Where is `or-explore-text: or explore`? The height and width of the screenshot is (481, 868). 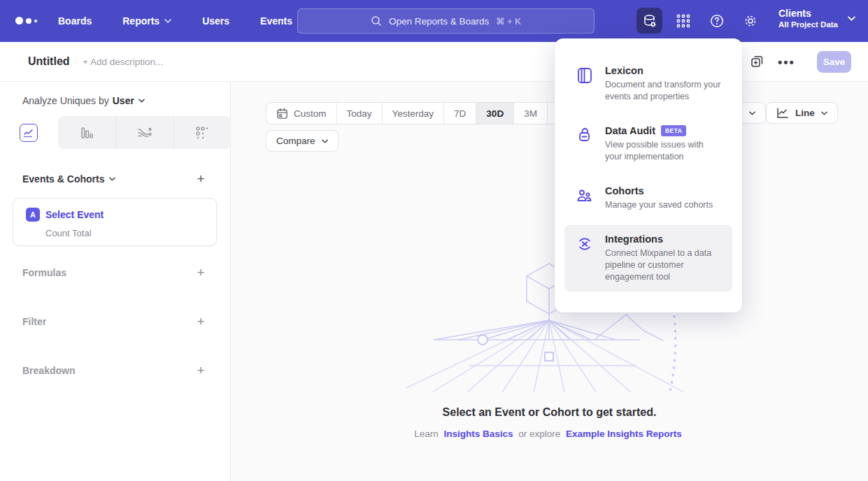 or-explore-text: or explore is located at coordinates (539, 433).